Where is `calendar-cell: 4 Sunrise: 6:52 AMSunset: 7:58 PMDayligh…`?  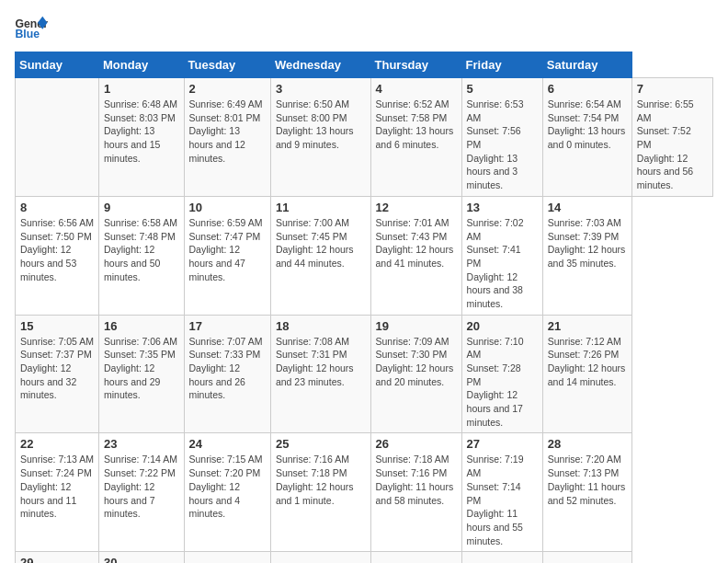 calendar-cell: 4 Sunrise: 6:52 AMSunset: 7:58 PMDayligh… is located at coordinates (415, 138).